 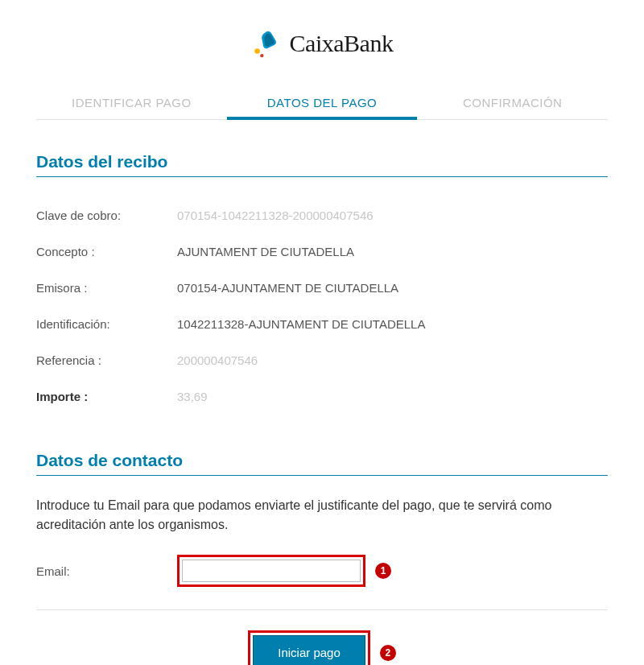 What do you see at coordinates (322, 638) in the screenshot?
I see `submit-row: Iniciar pago 2` at bounding box center [322, 638].